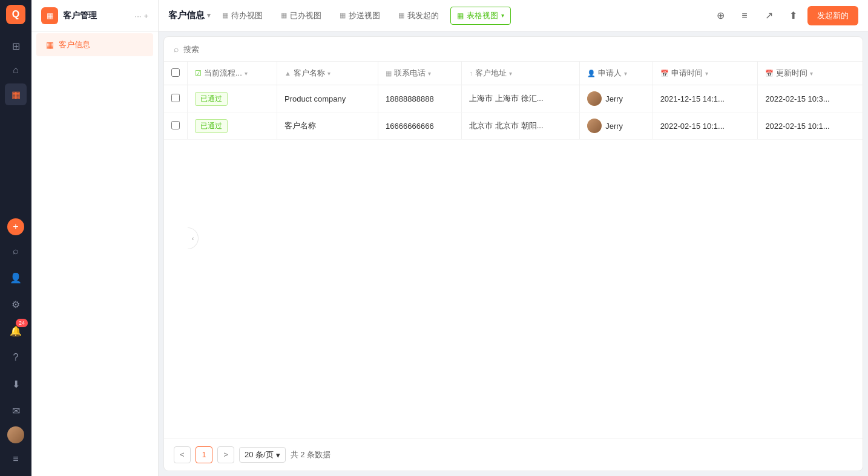 Image resolution: width=868 pixels, height=476 pixels. What do you see at coordinates (616, 74) in the screenshot?
I see `th-applicant: 👤 申请人 ▾` at bounding box center [616, 74].